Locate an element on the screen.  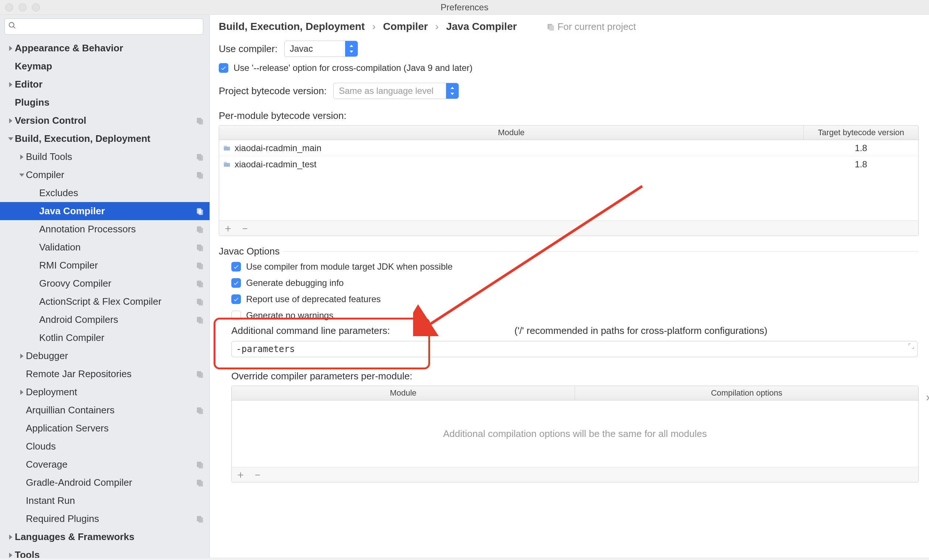
sidebar-item: Editor is located at coordinates (105, 84).